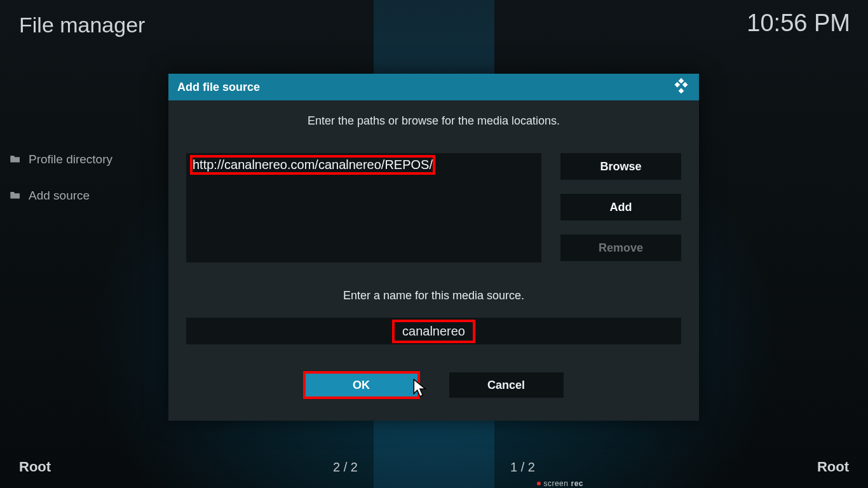 Image resolution: width=868 pixels, height=488 pixels. What do you see at coordinates (433, 332) in the screenshot?
I see `source-name-value: canalnereo` at bounding box center [433, 332].